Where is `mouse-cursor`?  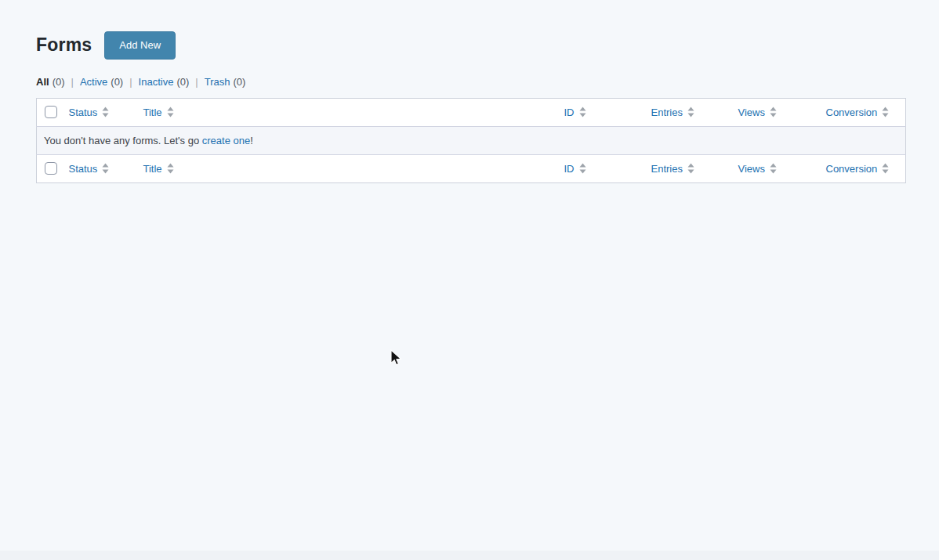
mouse-cursor is located at coordinates (396, 359).